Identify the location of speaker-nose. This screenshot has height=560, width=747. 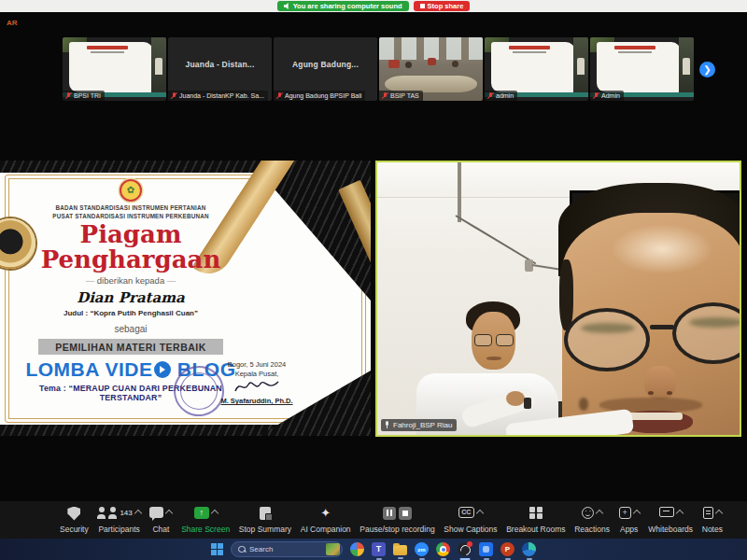
(660, 383).